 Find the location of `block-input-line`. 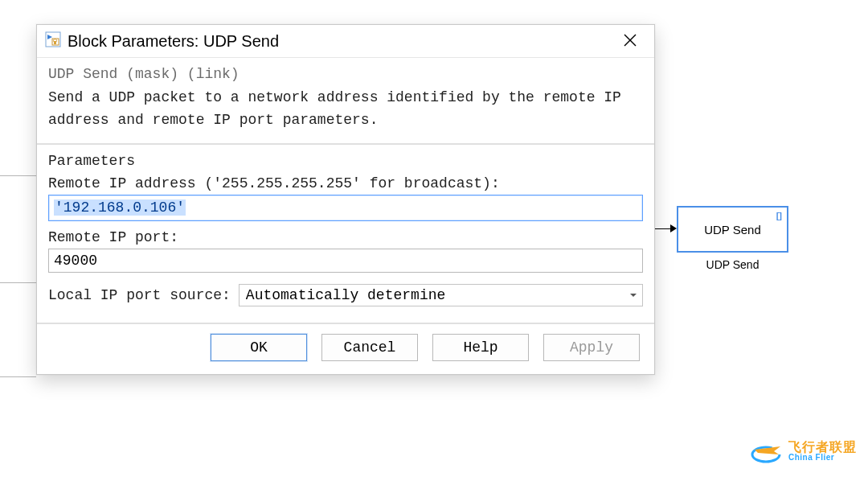

block-input-line is located at coordinates (663, 228).